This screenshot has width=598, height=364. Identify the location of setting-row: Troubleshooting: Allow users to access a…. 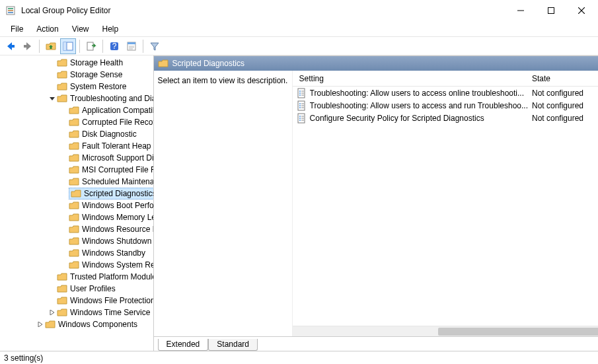
(445, 106).